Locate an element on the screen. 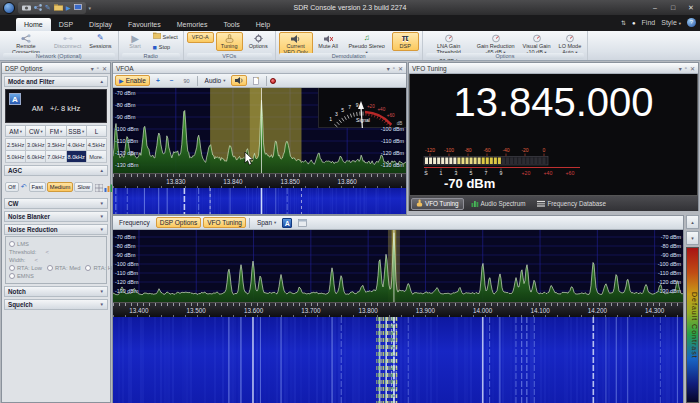  threshold-slider: < is located at coordinates (46, 252).